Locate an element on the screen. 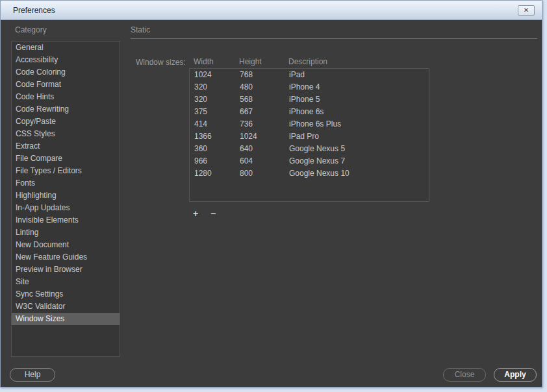  help-button: Help is located at coordinates (32, 375).